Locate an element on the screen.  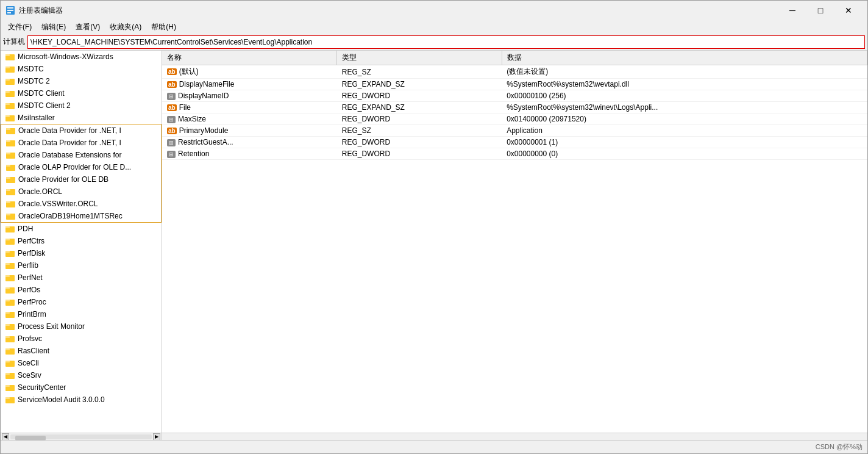
tree-item: PerfProc is located at coordinates (81, 302).